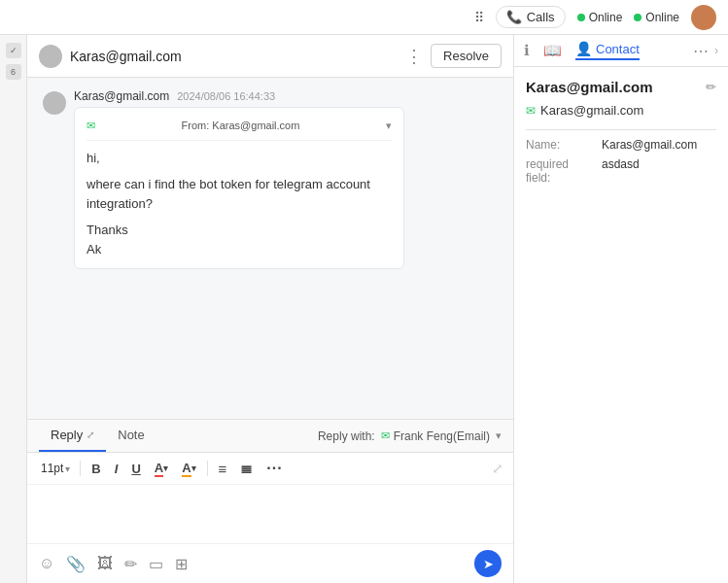 The height and width of the screenshot is (583, 728). Describe the element at coordinates (156, 564) in the screenshot. I see `template-icon: ▭` at that location.